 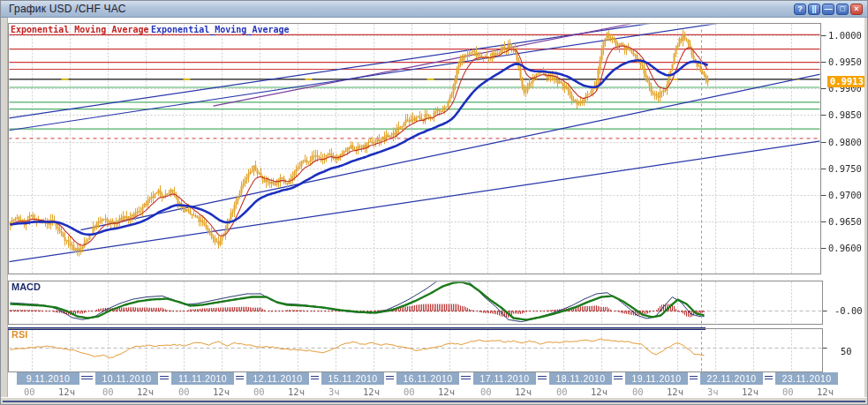 I want to click on date-badge: 23.11.2010, so click(x=807, y=379).